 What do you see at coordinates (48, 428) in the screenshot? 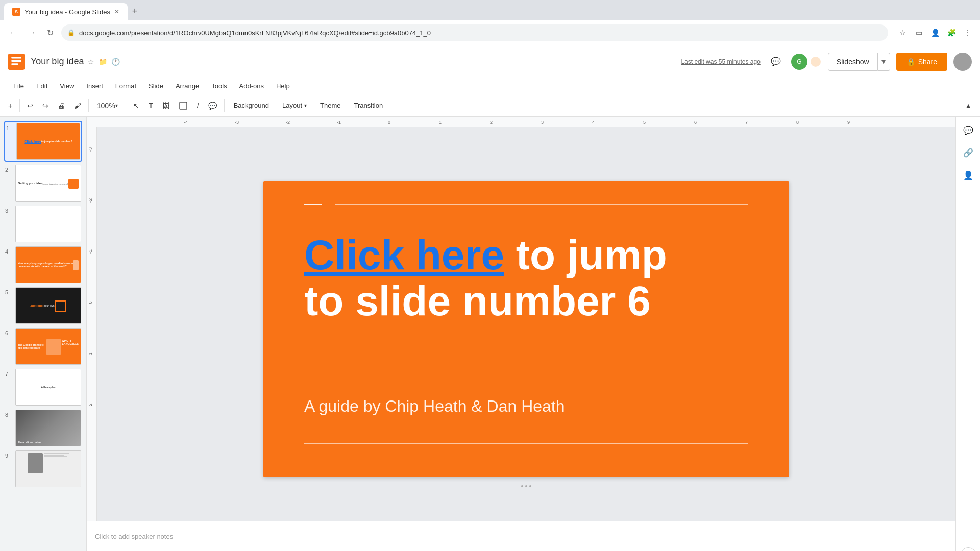
I see `slide-thumbnail-8: Photo slide content` at bounding box center [48, 428].